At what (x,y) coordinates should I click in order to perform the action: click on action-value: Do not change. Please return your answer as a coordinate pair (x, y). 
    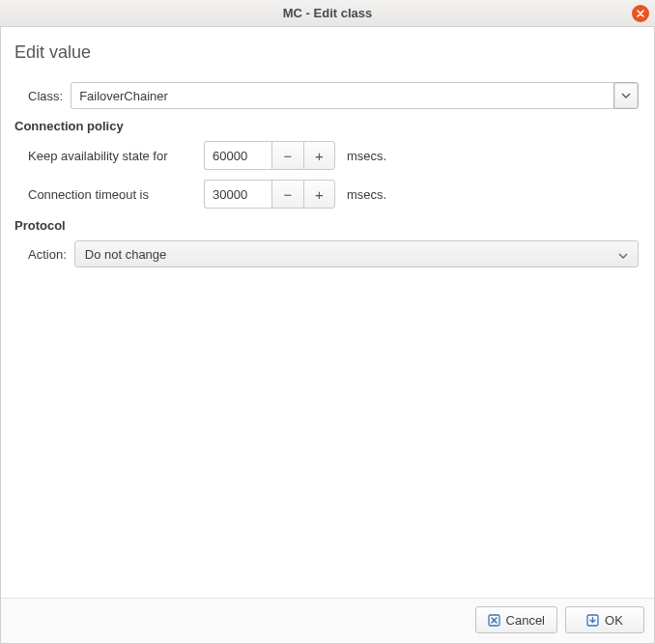
    Looking at the image, I should click on (126, 255).